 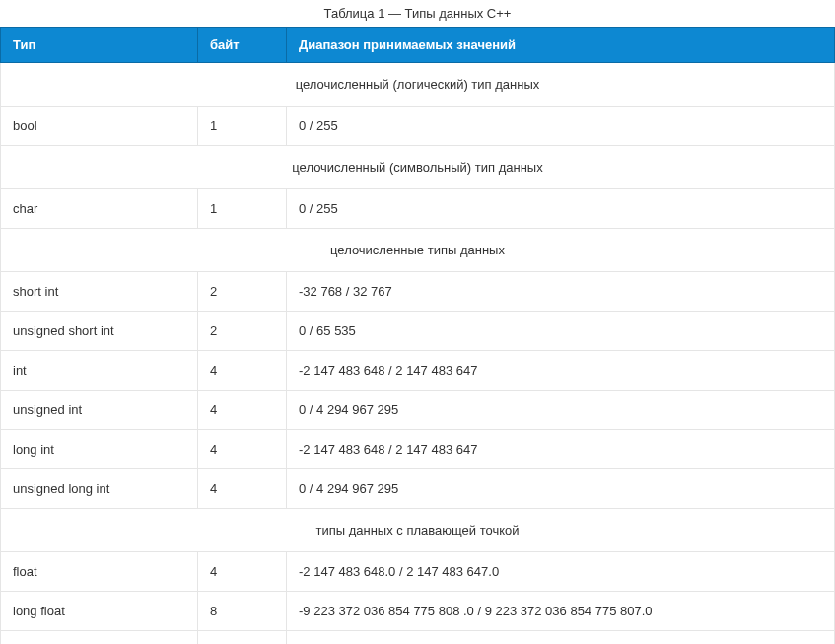 I want to click on table-row: long int4-2 147 483 648 / 2 147 483 647, so click(x=418, y=450).